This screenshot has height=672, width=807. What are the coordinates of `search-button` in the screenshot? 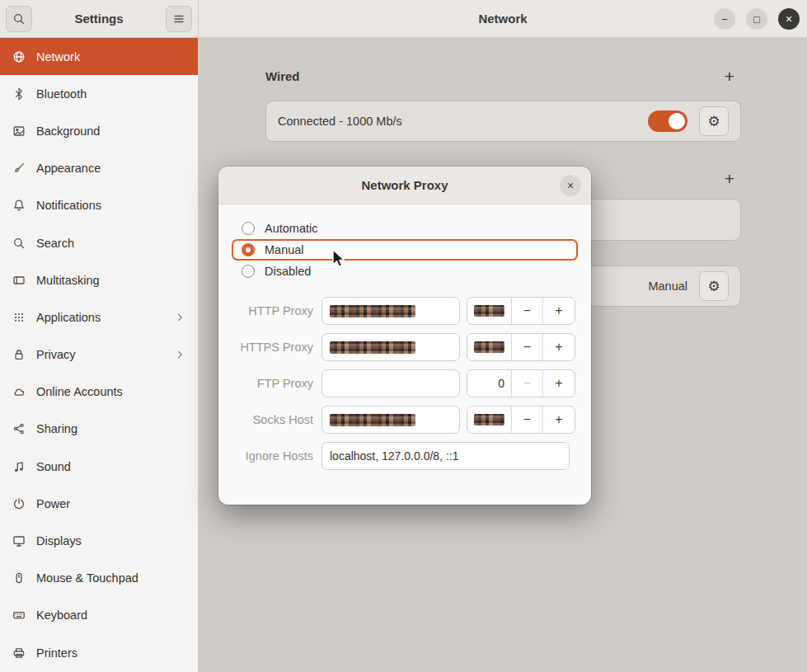 It's located at (19, 19).